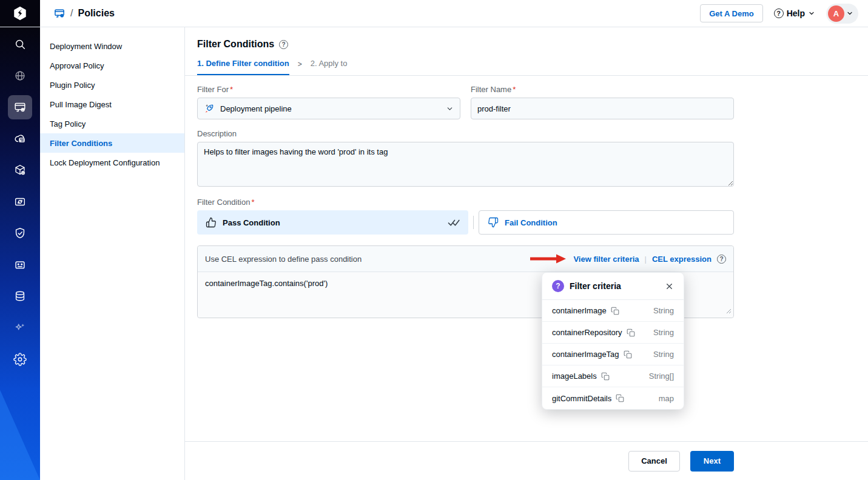  Describe the element at coordinates (466, 216) in the screenshot. I see `filter-condition-field: Filter Condition* Pass Condition` at that location.